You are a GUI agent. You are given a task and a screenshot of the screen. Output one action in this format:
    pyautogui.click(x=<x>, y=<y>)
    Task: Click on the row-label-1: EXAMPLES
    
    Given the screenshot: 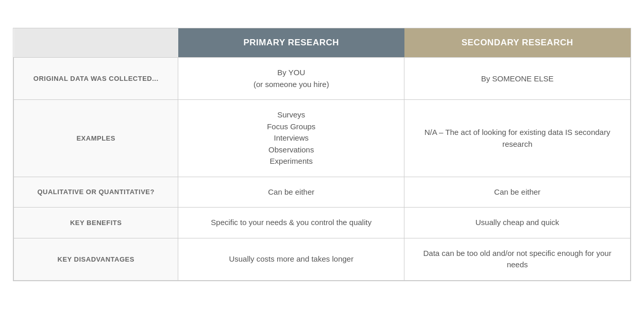 What is the action you would take?
    pyautogui.click(x=96, y=139)
    